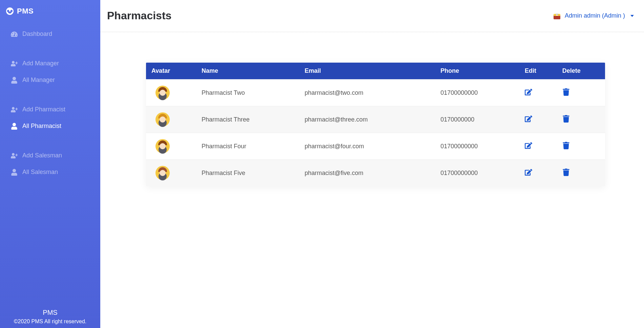  What do you see at coordinates (50, 318) in the screenshot?
I see `sidebar-footer: PMS ©2020 PMS All right reserved.` at bounding box center [50, 318].